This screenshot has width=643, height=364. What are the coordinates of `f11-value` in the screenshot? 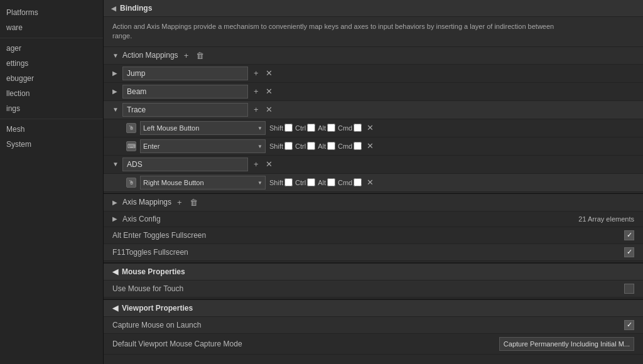 It's located at (629, 252).